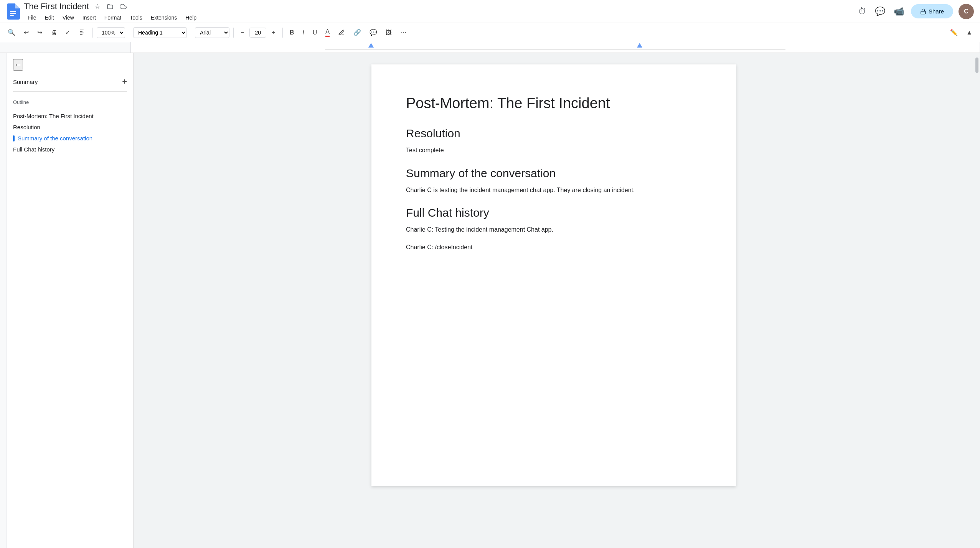  Describe the element at coordinates (969, 33) in the screenshot. I see `collapse-toolbar-button: ▲` at that location.